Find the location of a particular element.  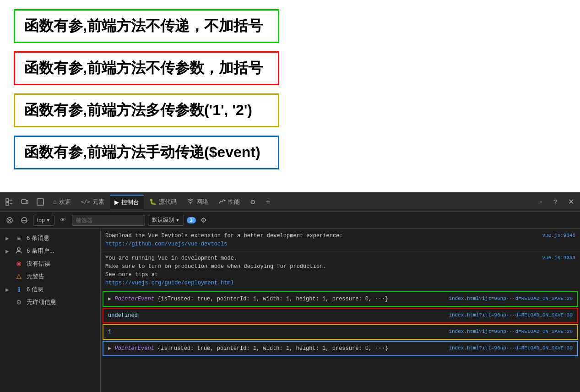

sidebar-item-info: ℹ 6 信息 is located at coordinates (50, 289).